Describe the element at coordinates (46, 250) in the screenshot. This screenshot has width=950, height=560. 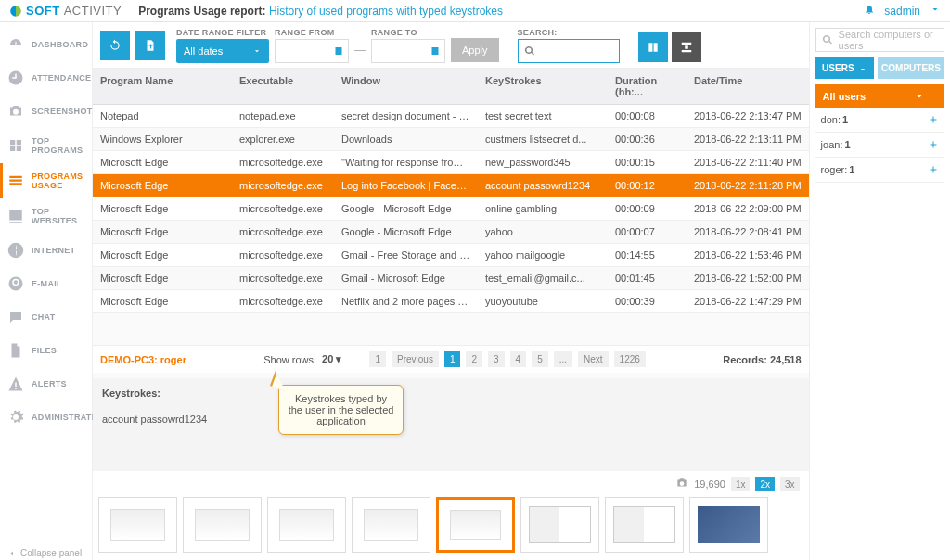
I see `sidebar-item-internet: INTERNET` at that location.